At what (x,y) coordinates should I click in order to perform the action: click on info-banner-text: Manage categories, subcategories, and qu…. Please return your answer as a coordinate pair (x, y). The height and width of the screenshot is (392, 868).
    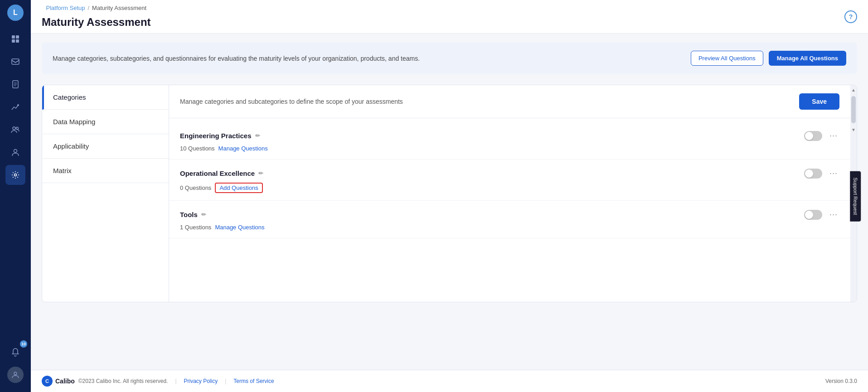
    Looking at the image, I should click on (367, 58).